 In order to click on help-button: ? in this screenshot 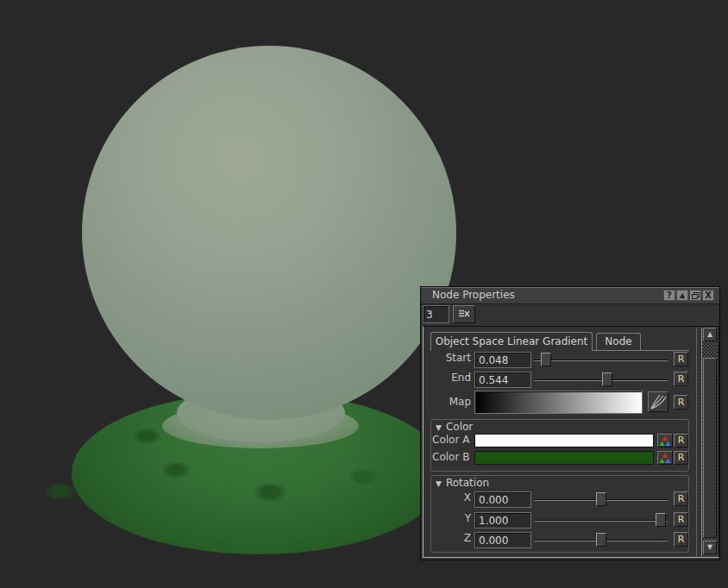, I will do `click(669, 295)`.